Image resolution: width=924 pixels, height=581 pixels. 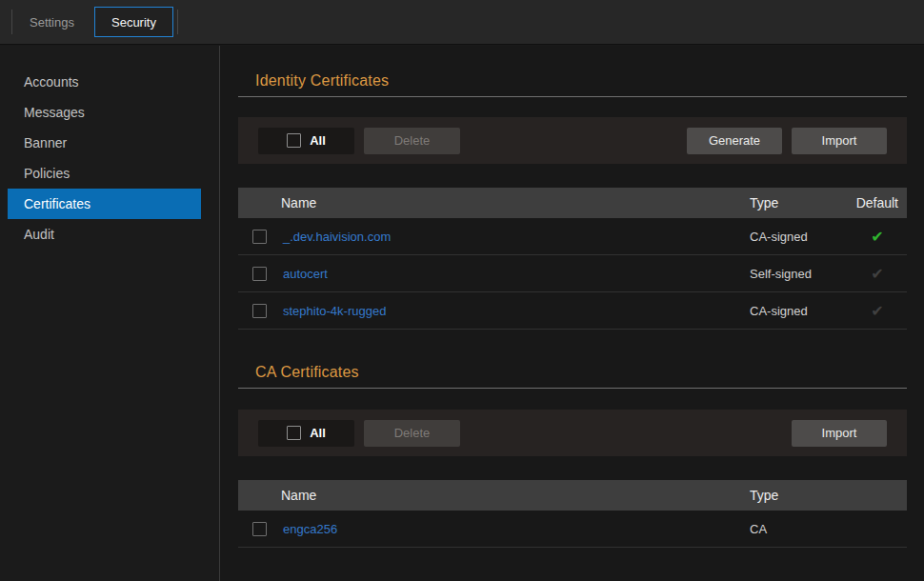 I want to click on table-row: autocert Self-signed ✔, so click(x=572, y=274).